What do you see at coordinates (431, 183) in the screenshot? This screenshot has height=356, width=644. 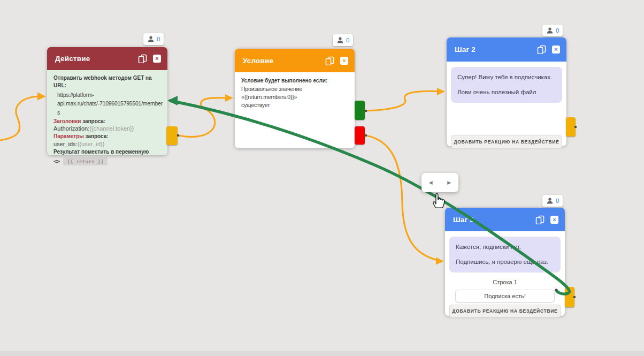 I see `chevron-left-icon: ◀` at bounding box center [431, 183].